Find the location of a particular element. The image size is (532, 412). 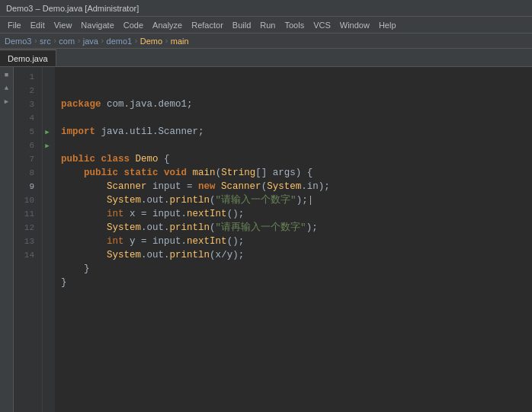

code-line-12: int y = input.nextInt(); is located at coordinates (152, 241).